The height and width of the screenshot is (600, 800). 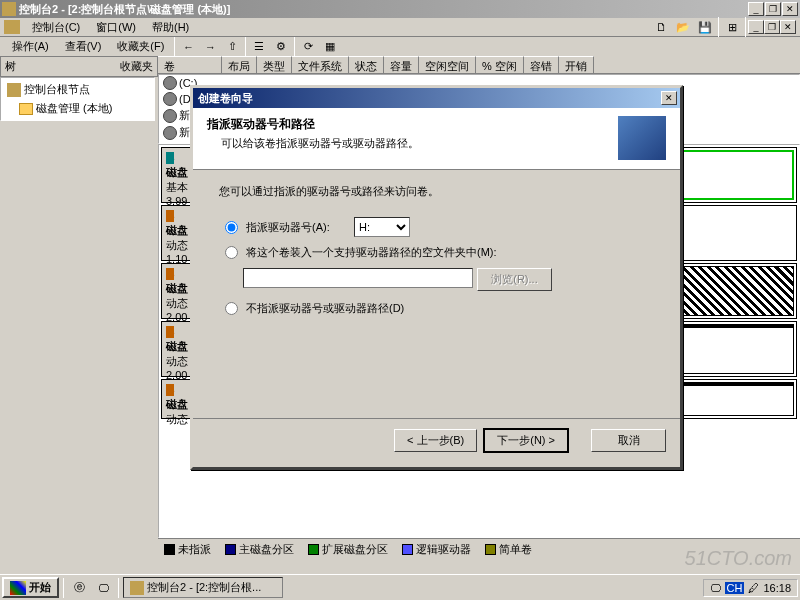 I want to click on tree-panel: 控制台根节点 磁盘管理 (本地), so click(x=78, y=99).